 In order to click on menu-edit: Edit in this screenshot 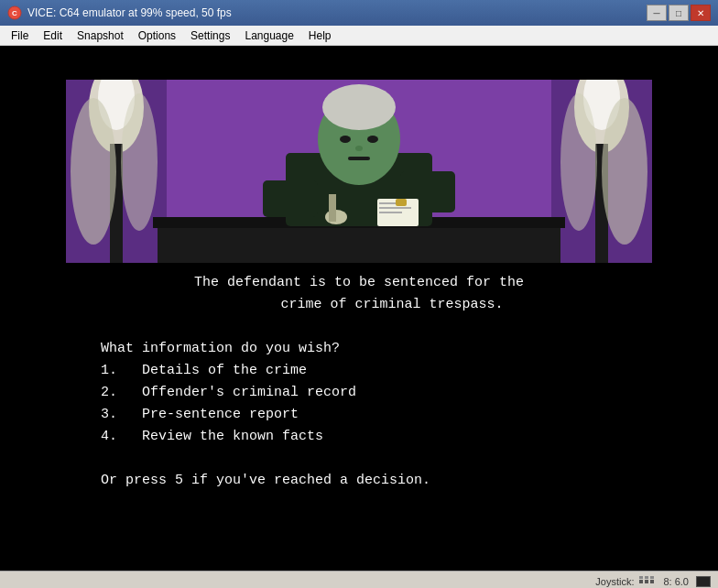, I will do `click(53, 36)`.